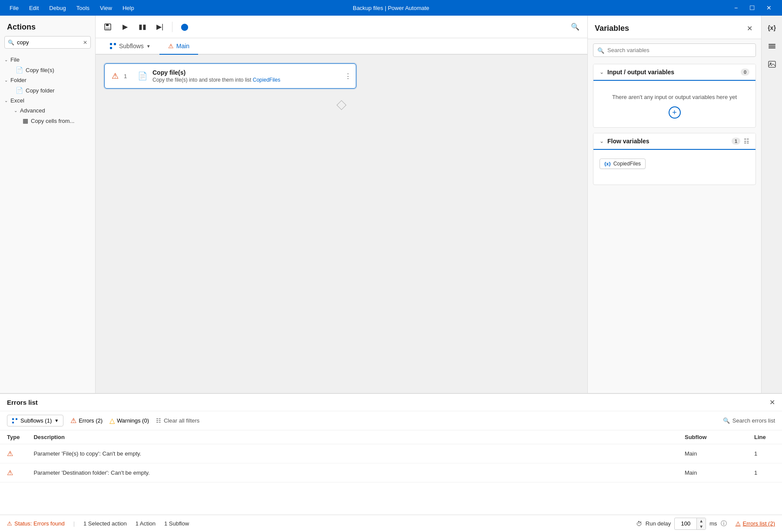 Image resolution: width=782 pixels, height=532 pixels. I want to click on maximize-button: ☐, so click(752, 8).